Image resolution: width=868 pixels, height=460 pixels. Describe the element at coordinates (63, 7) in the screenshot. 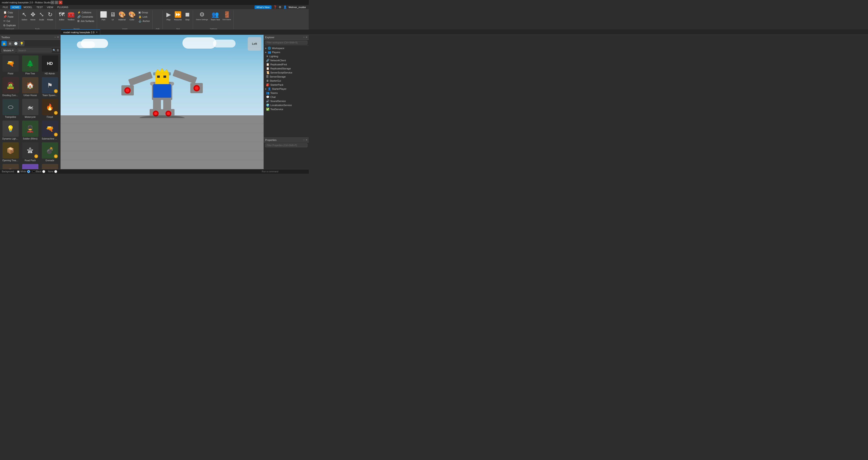

I see `menu-plugins: PLUGINS` at that location.